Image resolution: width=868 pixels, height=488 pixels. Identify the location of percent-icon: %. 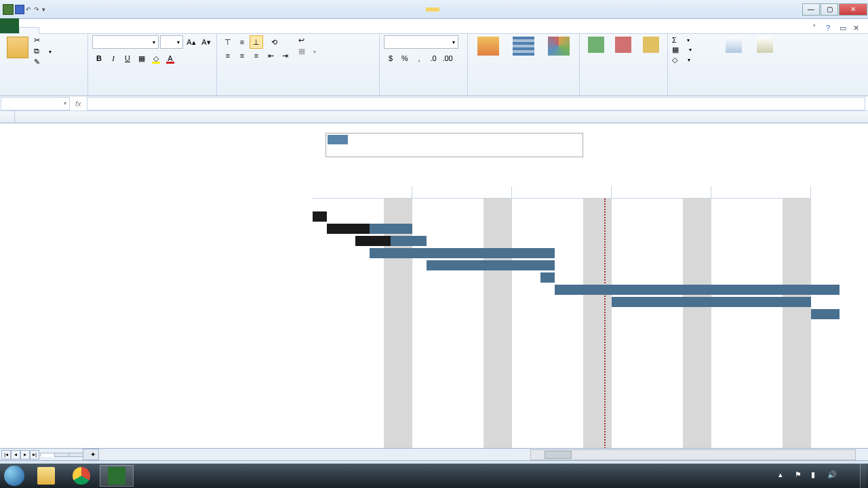
(405, 58).